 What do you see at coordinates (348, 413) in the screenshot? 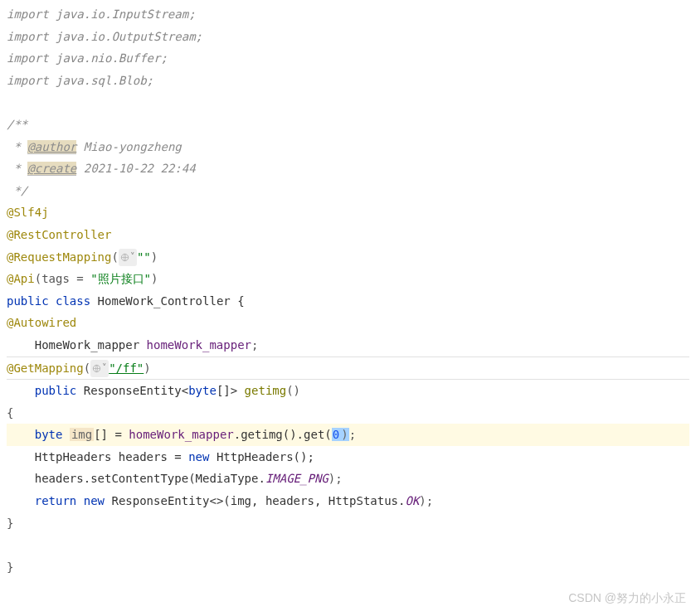
I see `open-brace: {` at bounding box center [348, 413].